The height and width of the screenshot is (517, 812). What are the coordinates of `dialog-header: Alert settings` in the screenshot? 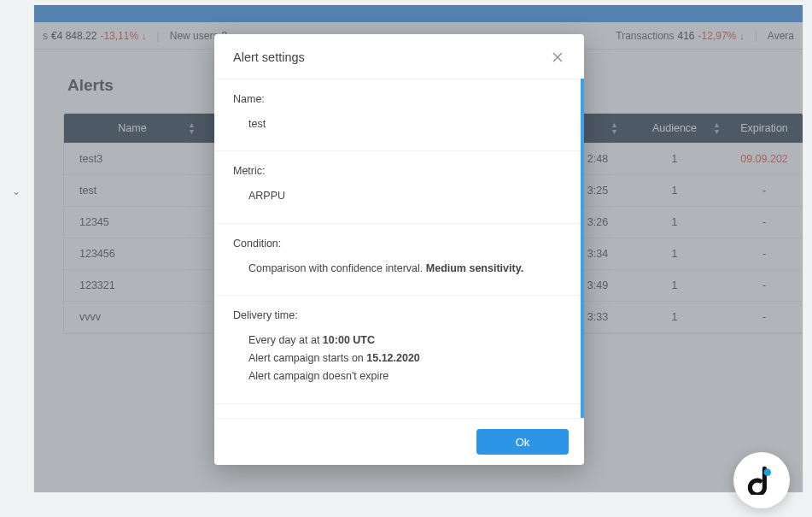 It's located at (400, 56).